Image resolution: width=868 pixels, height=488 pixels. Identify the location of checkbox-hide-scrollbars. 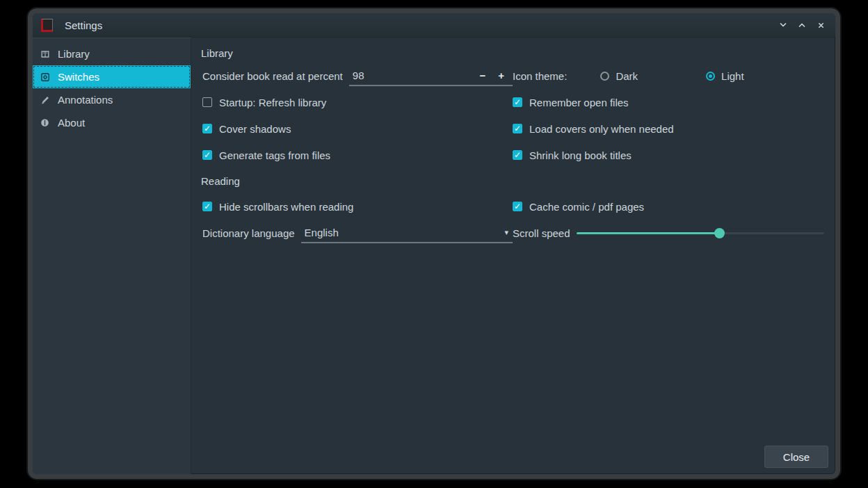
(207, 206).